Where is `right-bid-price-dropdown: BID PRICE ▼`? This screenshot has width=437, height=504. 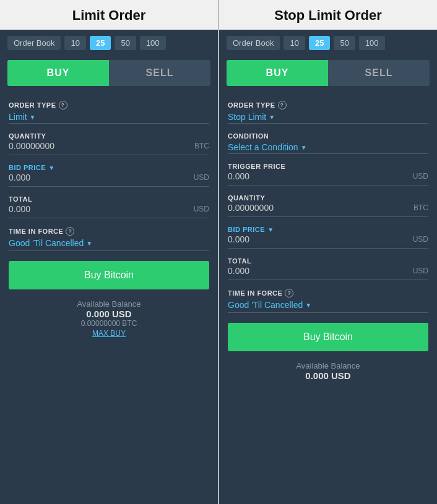
right-bid-price-dropdown: BID PRICE ▼ is located at coordinates (251, 229).